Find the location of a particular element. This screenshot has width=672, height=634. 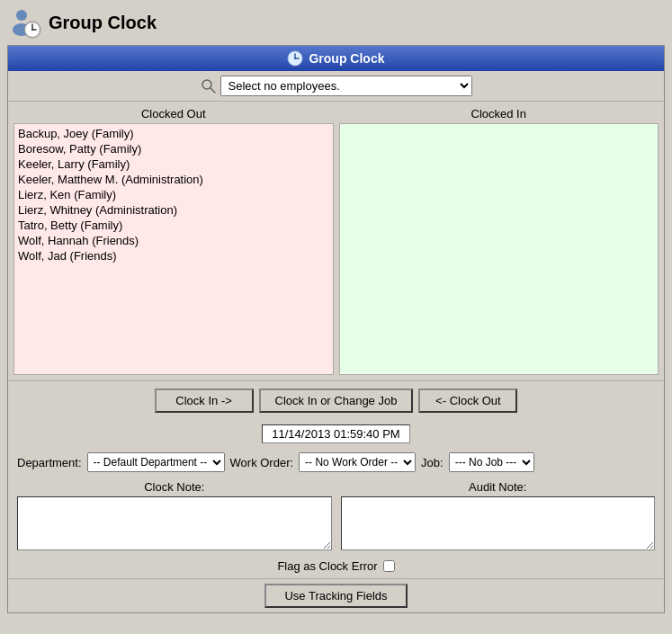

flag-label: Flag as Clock Error is located at coordinates (327, 567).